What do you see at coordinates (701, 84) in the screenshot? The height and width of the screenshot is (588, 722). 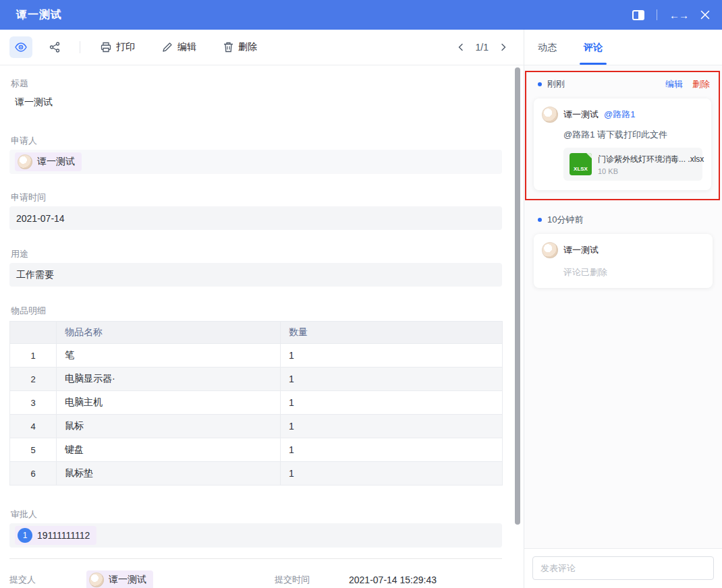 I see `comment-delete-link: 删除` at bounding box center [701, 84].